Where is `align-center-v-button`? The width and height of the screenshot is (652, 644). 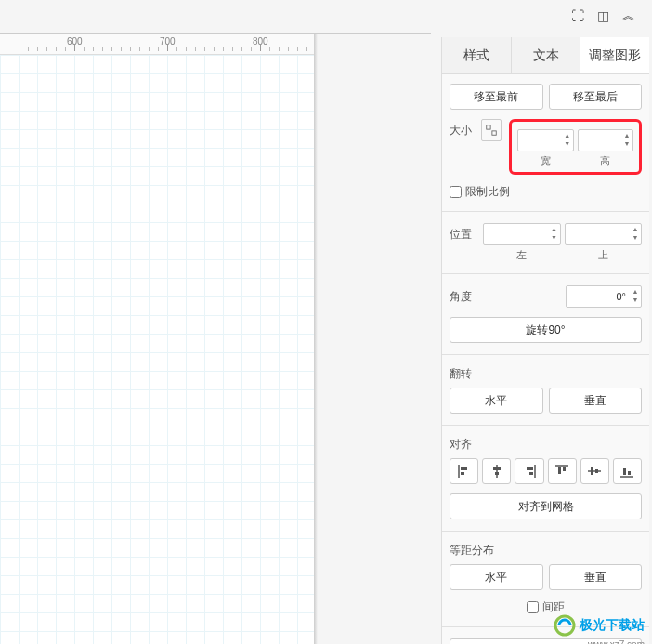
align-center-v-button is located at coordinates (594, 471).